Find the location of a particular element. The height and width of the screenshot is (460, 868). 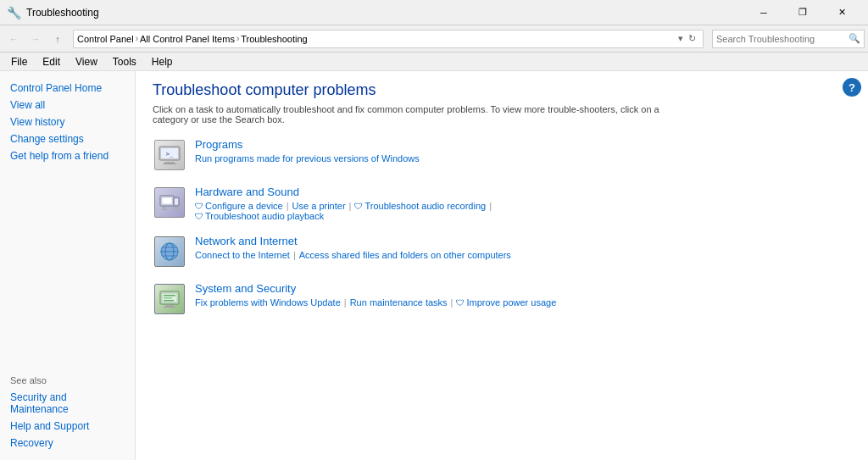

sidebar-recovery: Recovery is located at coordinates (68, 443).